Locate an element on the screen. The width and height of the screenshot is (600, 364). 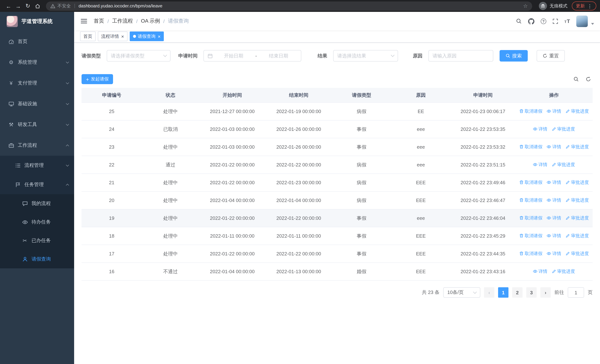
url-text: dashboard.yudao.iocoder.cn/bpm/oa/leave is located at coordinates (300, 6).